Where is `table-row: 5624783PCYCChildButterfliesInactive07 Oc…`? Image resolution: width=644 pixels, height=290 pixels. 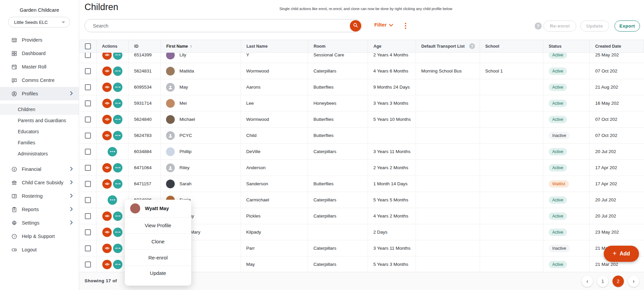
table-row: 5624783PCYCChildButterfliesInactive07 Oc… is located at coordinates (362, 136).